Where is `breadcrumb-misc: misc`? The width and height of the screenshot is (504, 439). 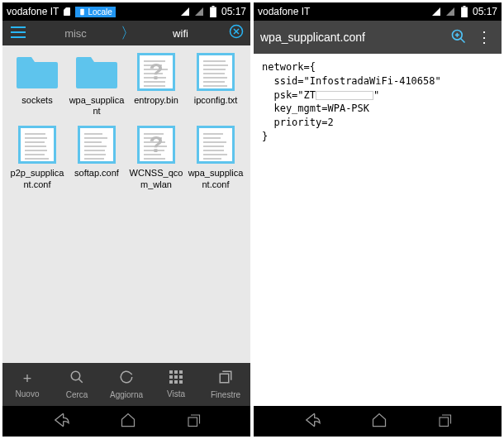 breadcrumb-misc: misc is located at coordinates (76, 33).